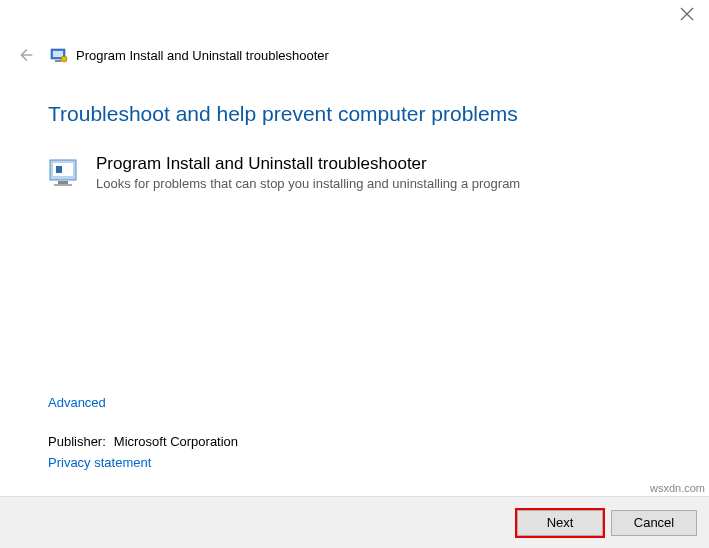  What do you see at coordinates (176, 442) in the screenshot?
I see `publisher-value: Microsoft Corporation` at bounding box center [176, 442].